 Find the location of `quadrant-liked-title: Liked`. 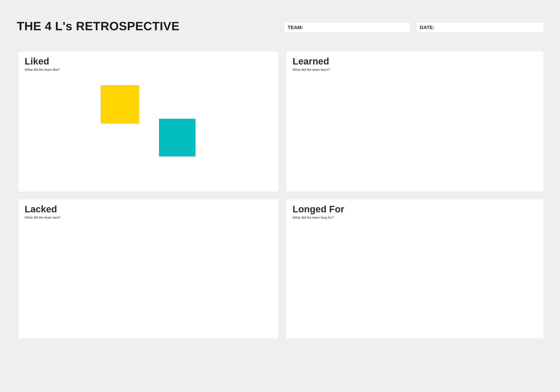

quadrant-liked-title: Liked is located at coordinates (148, 61).